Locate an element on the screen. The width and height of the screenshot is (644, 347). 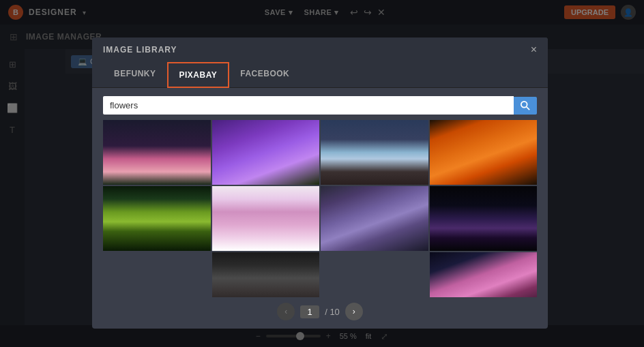
pagination: ‹ 1 / 10 › is located at coordinates (320, 313).